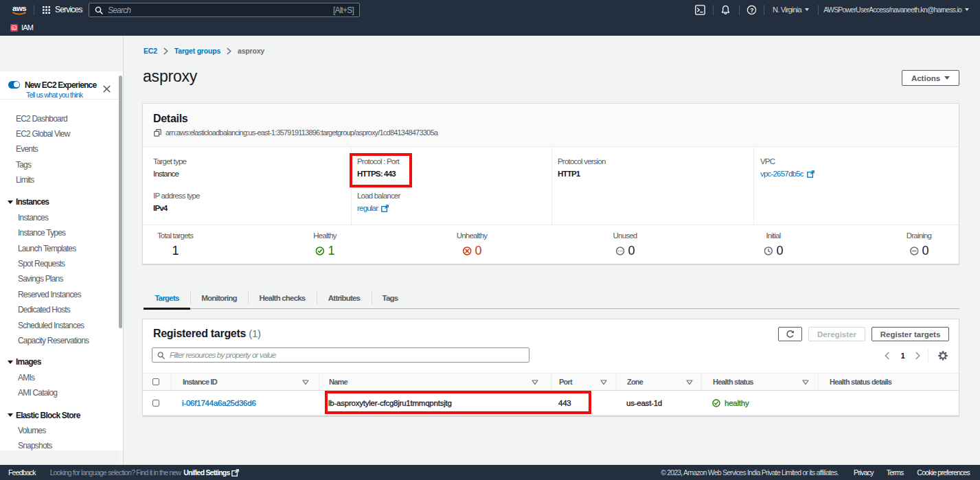 Image resolution: width=980 pixels, height=480 pixels. I want to click on toggle-knob, so click(16, 84).